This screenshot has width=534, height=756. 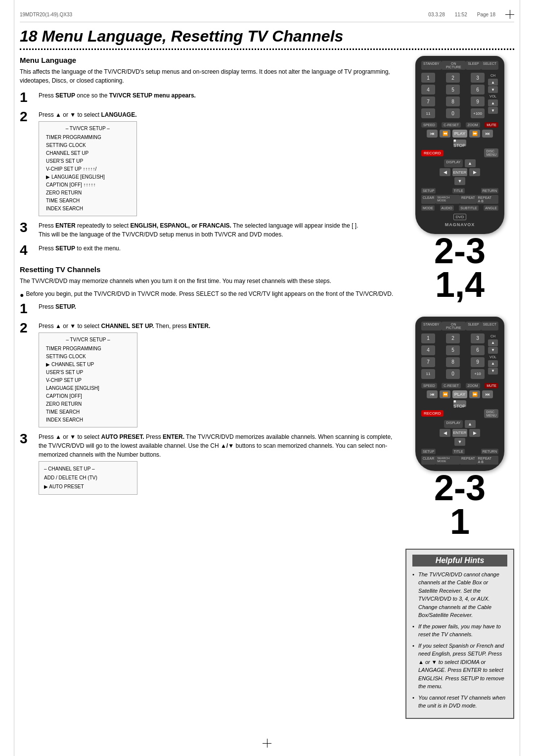 What do you see at coordinates (428, 460) in the screenshot?
I see `clear-btn-2: CLEAR` at bounding box center [428, 460].